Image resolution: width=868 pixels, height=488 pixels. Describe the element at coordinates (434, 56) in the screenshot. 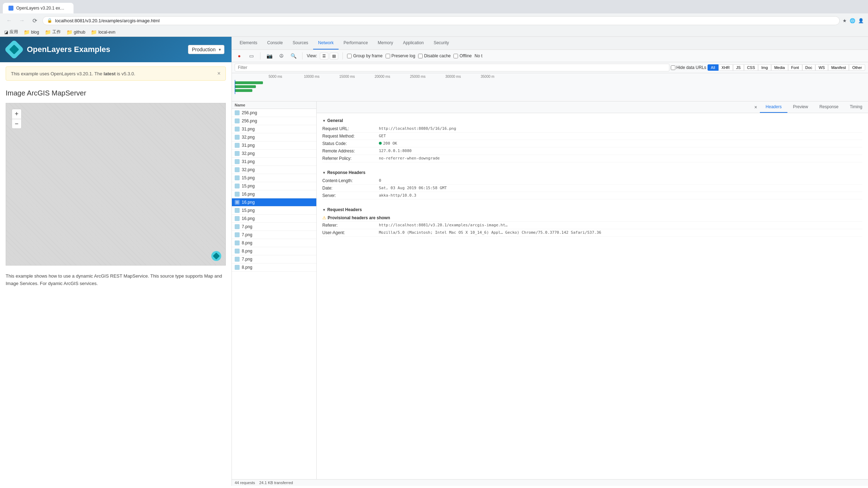

I see `disable-cache-checkbox: Disable cache` at that location.